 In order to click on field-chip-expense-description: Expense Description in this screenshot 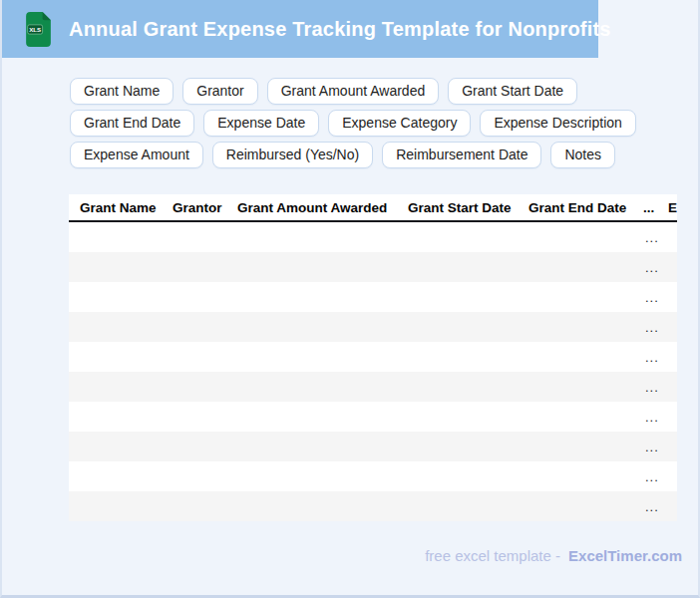, I will do `click(557, 124)`.